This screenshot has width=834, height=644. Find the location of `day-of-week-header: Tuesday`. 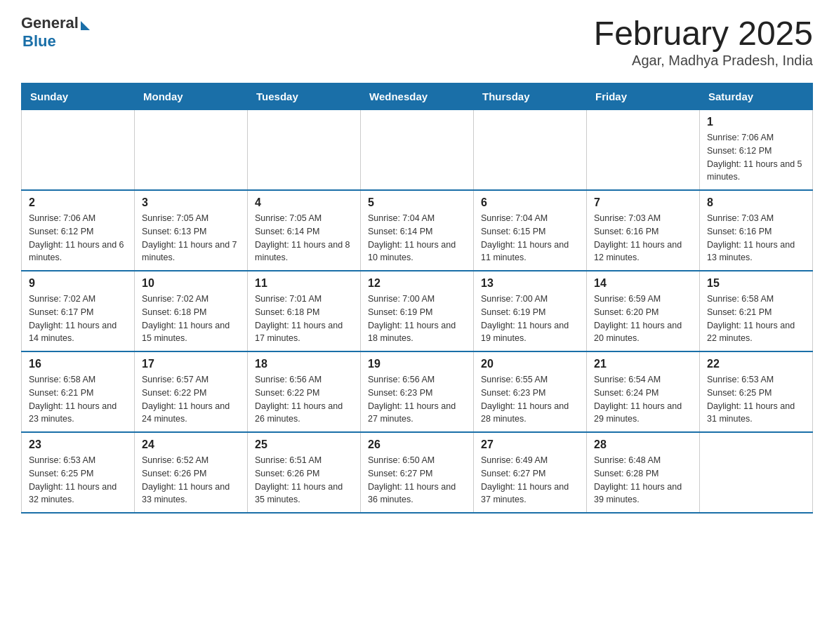

day-of-week-header: Tuesday is located at coordinates (305, 97).